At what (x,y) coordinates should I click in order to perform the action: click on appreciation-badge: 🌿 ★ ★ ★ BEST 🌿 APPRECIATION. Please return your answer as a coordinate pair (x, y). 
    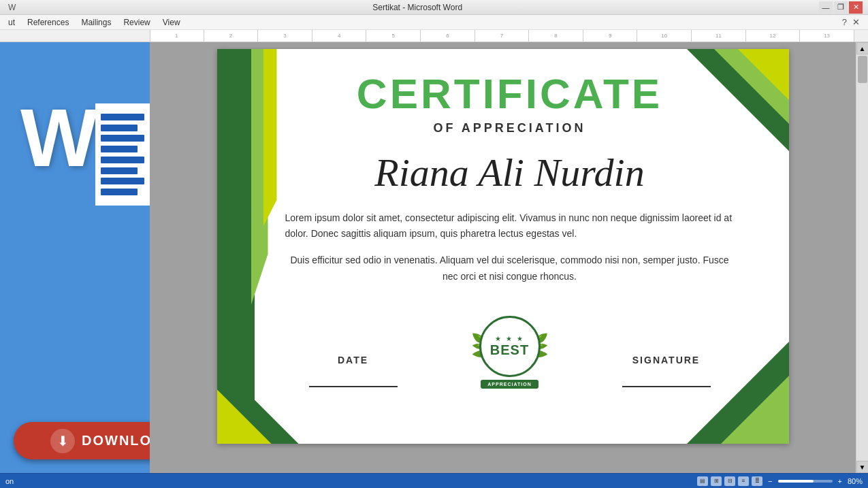
    Looking at the image, I should click on (510, 346).